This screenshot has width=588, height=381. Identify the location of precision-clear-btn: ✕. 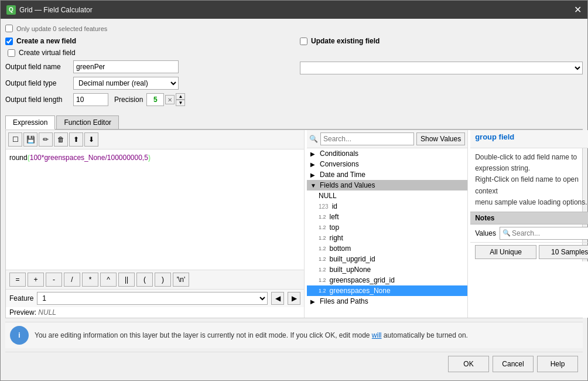
(170, 100).